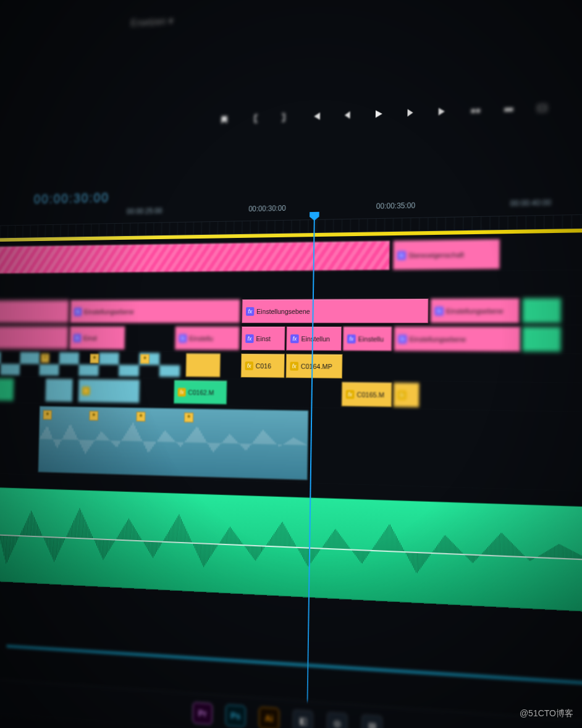 The height and width of the screenshot is (728, 582). Describe the element at coordinates (410, 112) in the screenshot. I see `step-forward-button` at that location.